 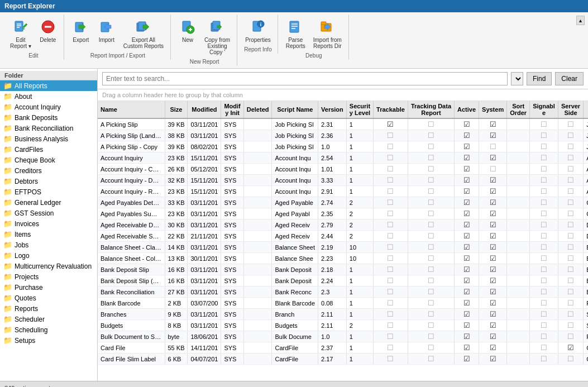 What do you see at coordinates (49, 223) in the screenshot?
I see `sidebar-item-invoices: 📁 Invoices` at bounding box center [49, 223].